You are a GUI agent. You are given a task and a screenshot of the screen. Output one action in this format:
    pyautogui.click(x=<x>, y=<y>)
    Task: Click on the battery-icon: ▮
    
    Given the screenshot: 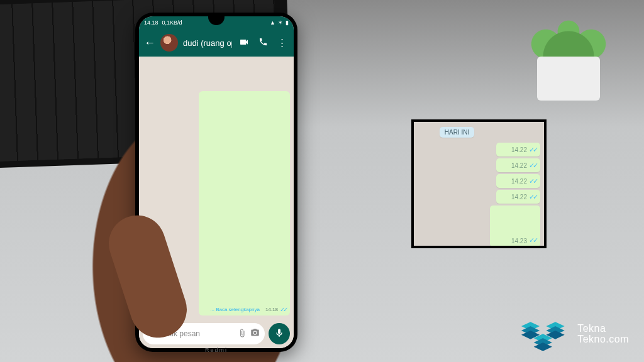 What is the action you would take?
    pyautogui.click(x=287, y=23)
    